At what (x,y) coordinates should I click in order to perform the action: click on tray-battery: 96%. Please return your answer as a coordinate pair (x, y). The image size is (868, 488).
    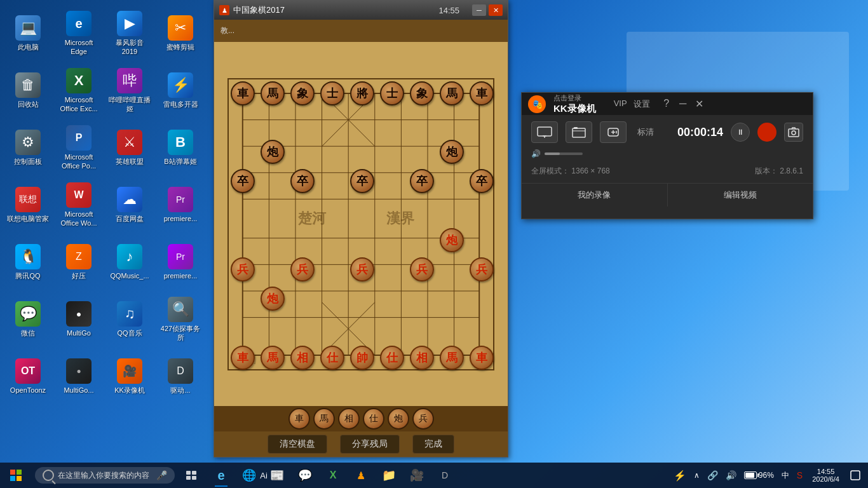
    Looking at the image, I should click on (759, 475).